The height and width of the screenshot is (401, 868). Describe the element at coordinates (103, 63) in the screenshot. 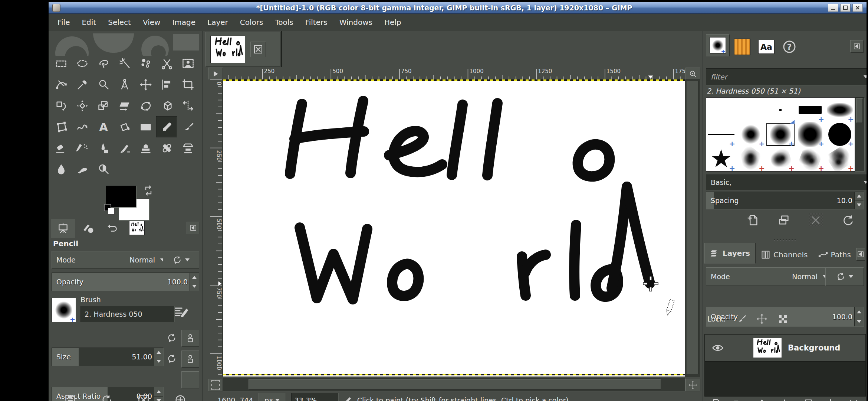

I see `tool-free-select` at that location.